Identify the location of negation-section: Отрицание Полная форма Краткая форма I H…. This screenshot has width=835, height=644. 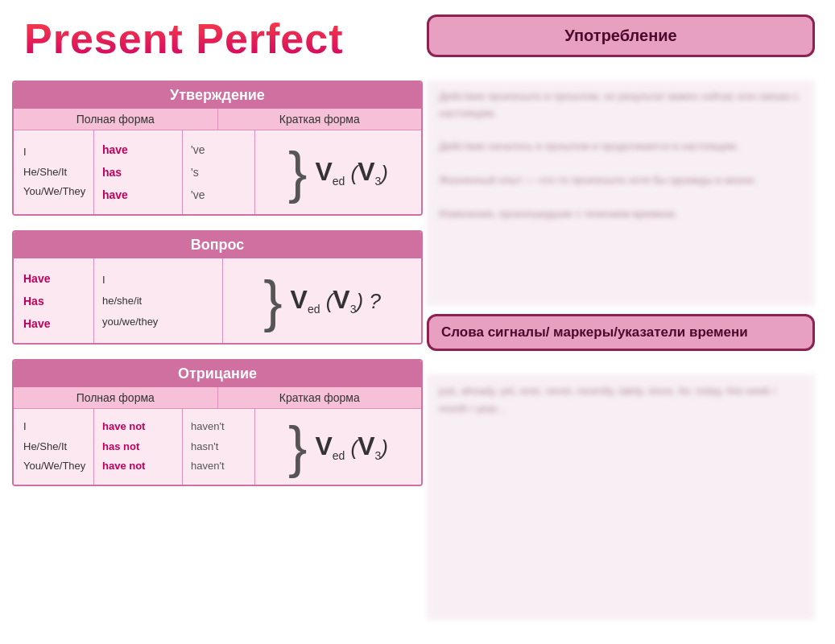
(217, 423).